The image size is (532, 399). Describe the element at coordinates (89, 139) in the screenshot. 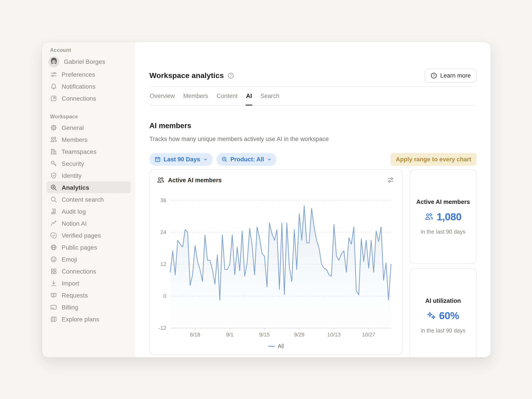

I see `sidebar-item-members: Members` at that location.